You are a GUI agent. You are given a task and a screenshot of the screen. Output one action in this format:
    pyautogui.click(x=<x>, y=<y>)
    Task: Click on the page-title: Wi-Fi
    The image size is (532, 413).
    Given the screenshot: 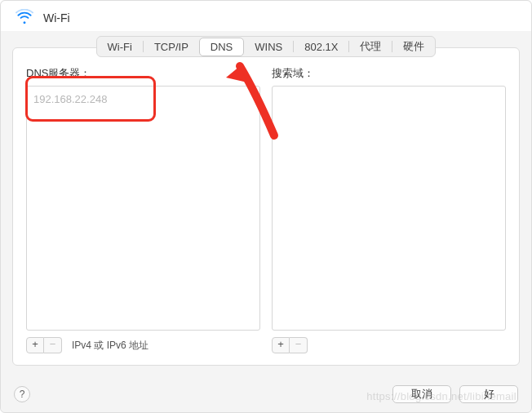 What is the action you would take?
    pyautogui.click(x=57, y=18)
    